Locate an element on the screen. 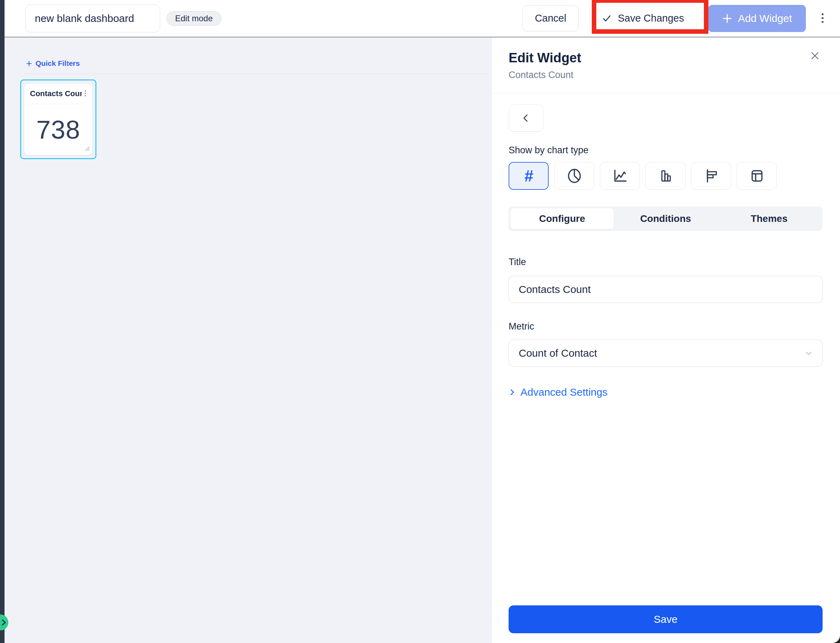 The image size is (840, 643). save-button: Save is located at coordinates (666, 619).